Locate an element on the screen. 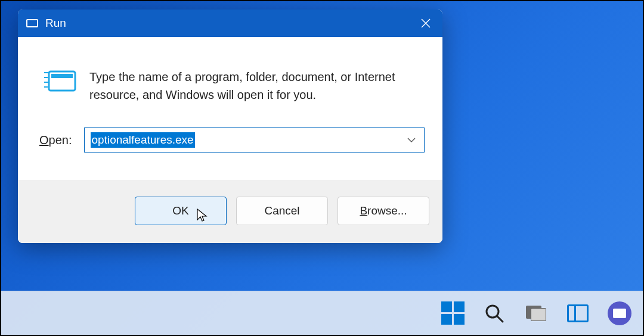 Image resolution: width=644 pixels, height=336 pixels. task-view-button is located at coordinates (536, 313).